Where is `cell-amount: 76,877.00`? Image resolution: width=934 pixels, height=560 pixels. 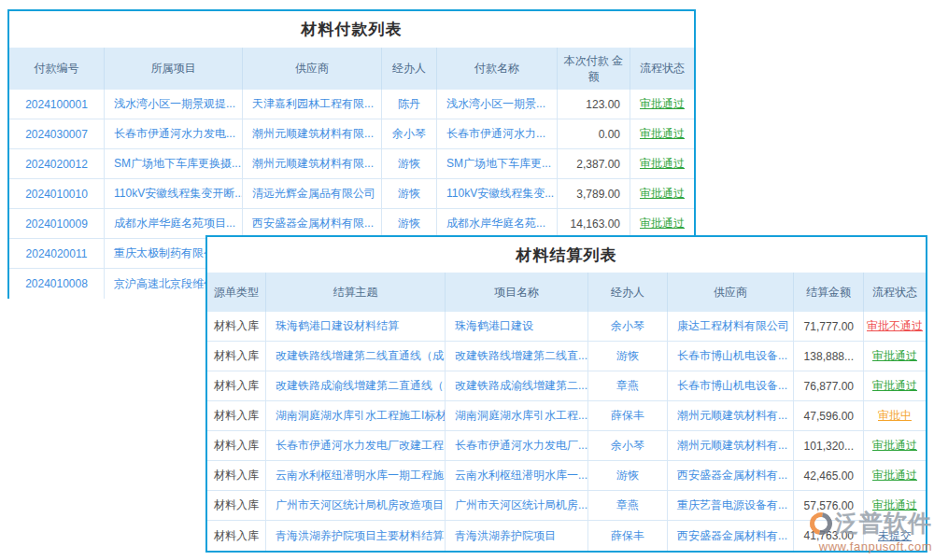 cell-amount: 76,877.00 is located at coordinates (829, 386).